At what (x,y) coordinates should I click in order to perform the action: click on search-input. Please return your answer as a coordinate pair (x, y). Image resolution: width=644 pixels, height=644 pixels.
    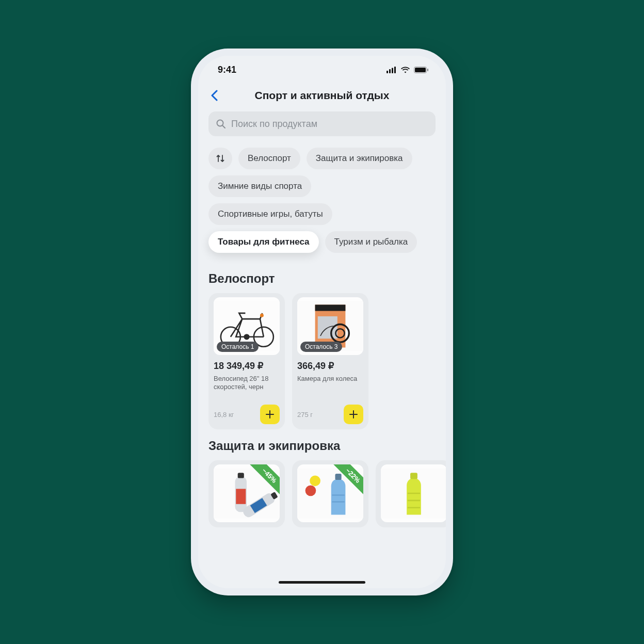
    Looking at the image, I should click on (330, 124).